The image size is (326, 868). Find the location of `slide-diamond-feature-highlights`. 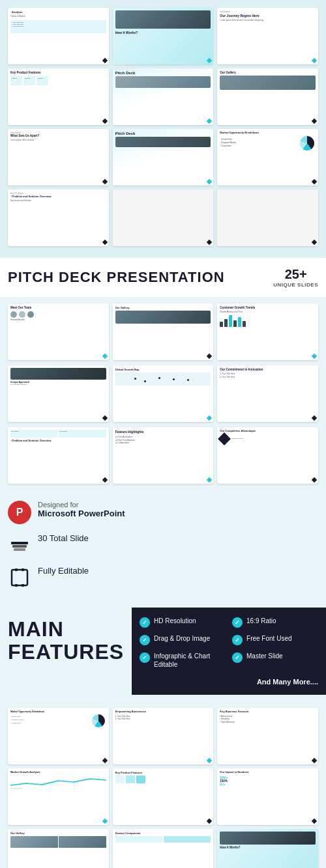

slide-diamond-feature-highlights is located at coordinates (209, 480).